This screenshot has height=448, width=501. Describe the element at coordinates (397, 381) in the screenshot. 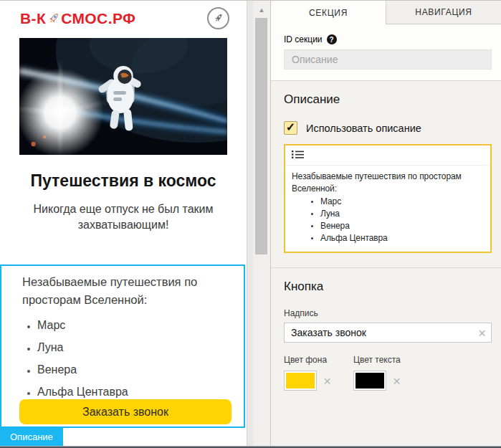

I see `clear-text-color-icon: ×` at that location.